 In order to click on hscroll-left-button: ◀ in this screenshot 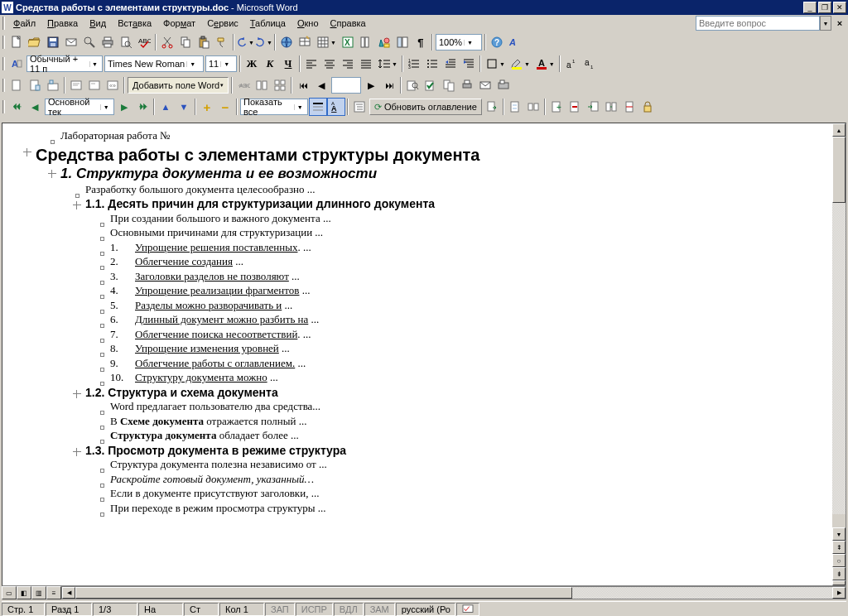, I will do `click(69, 593)`.